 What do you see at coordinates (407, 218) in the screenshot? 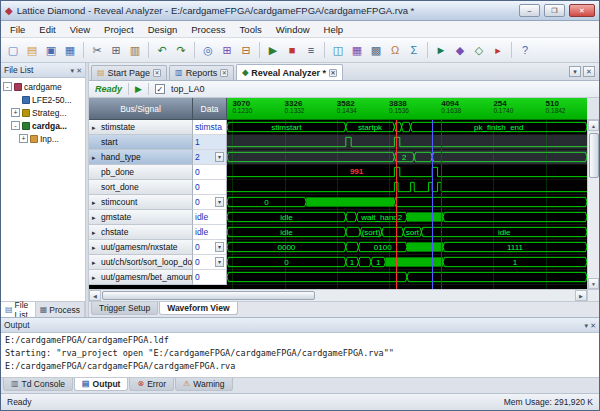
I see `signal-waveform: idlewait_hand2` at bounding box center [407, 218].